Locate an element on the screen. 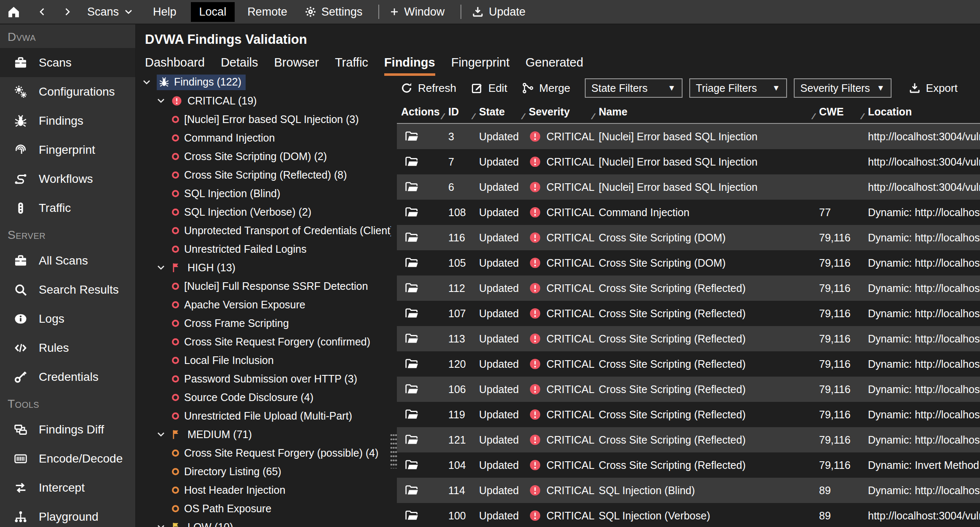  tree-item: SQL Injection (Blind) is located at coordinates (265, 193).